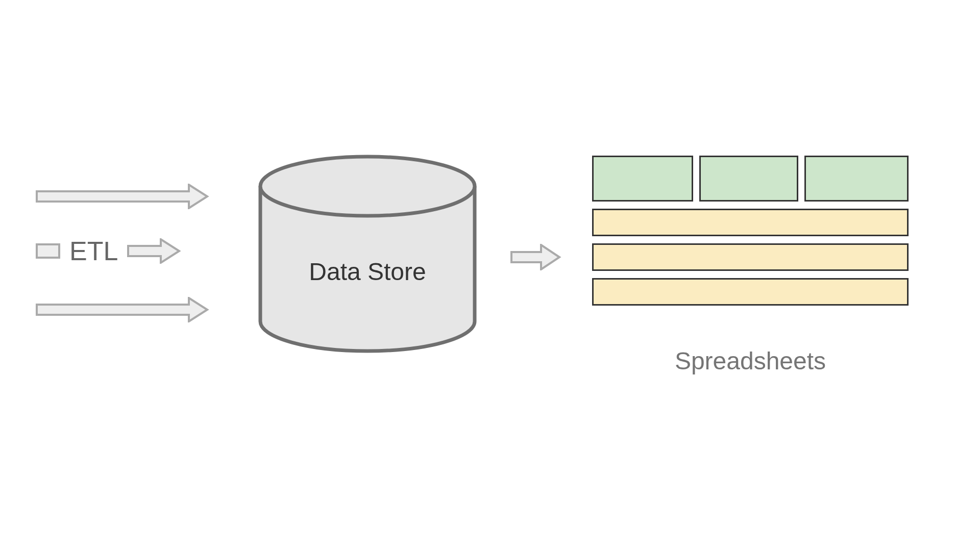 The image size is (980, 551). I want to click on spreadsheets-block, so click(750, 234).